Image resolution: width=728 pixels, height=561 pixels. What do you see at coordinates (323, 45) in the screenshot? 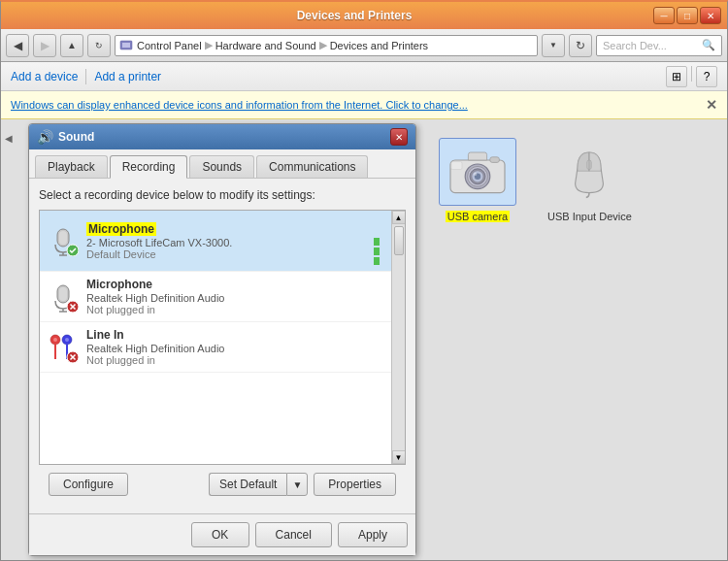
I see `address-sep-2: ▶` at bounding box center [323, 45].